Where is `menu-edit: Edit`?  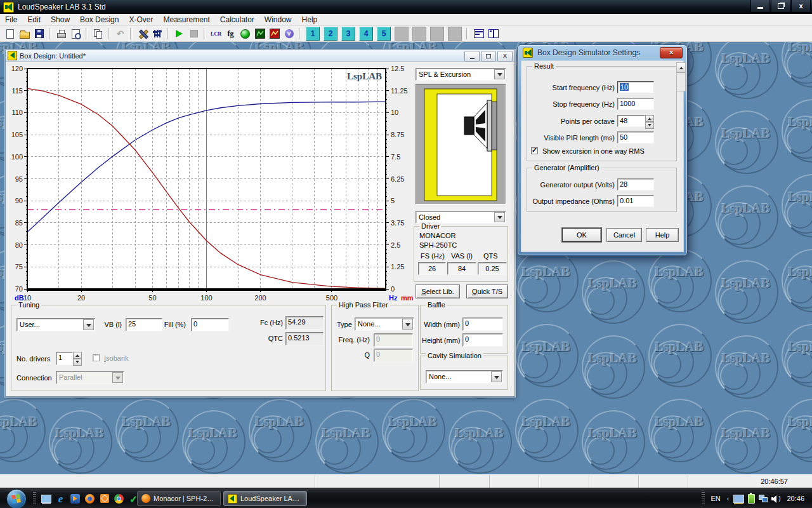 menu-edit: Edit is located at coordinates (34, 20).